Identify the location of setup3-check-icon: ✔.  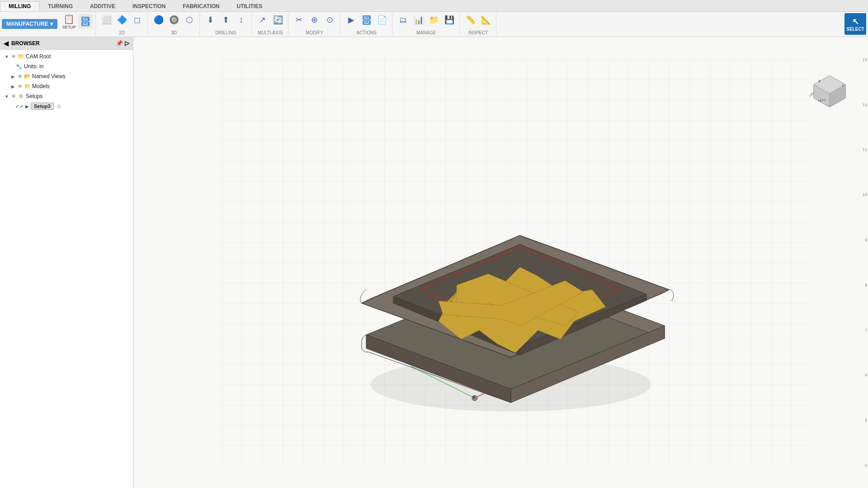
(17, 107).